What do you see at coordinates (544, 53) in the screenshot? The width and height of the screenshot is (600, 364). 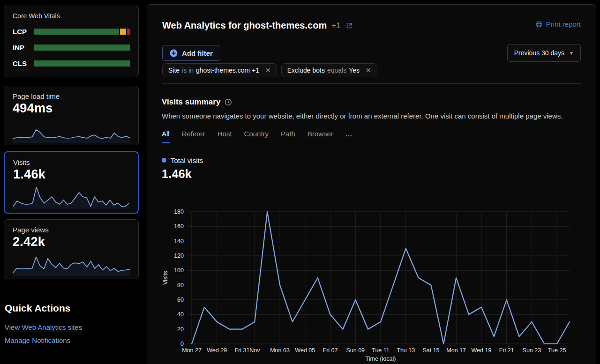 I see `date-range-select: Previous 30 days ▼` at bounding box center [544, 53].